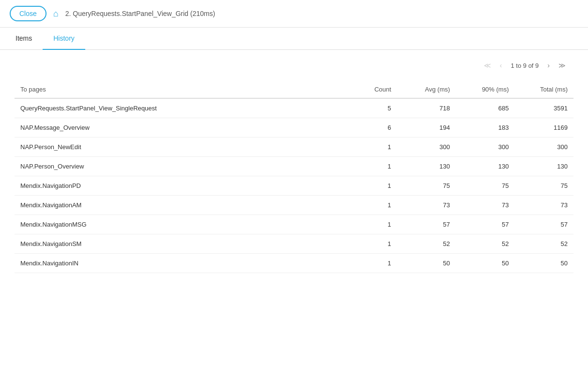 The image size is (588, 369). Describe the element at coordinates (426, 244) in the screenshot. I see `cell-avg_ms: 52` at that location.